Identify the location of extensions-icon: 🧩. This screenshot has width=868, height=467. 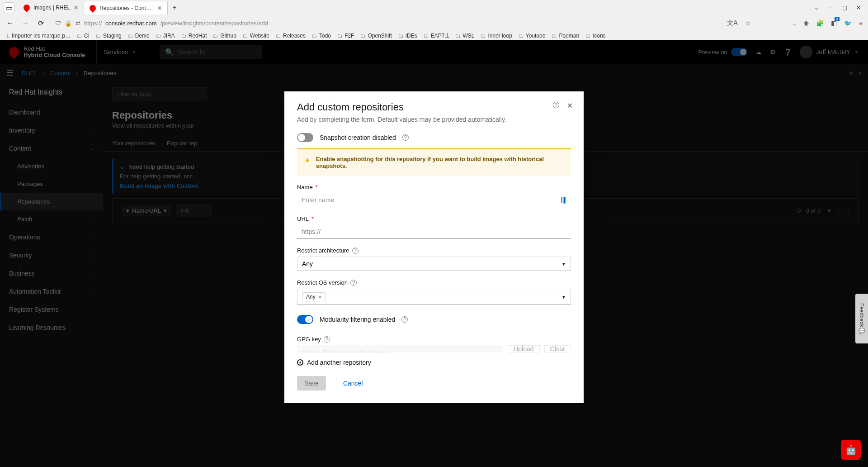
(820, 23).